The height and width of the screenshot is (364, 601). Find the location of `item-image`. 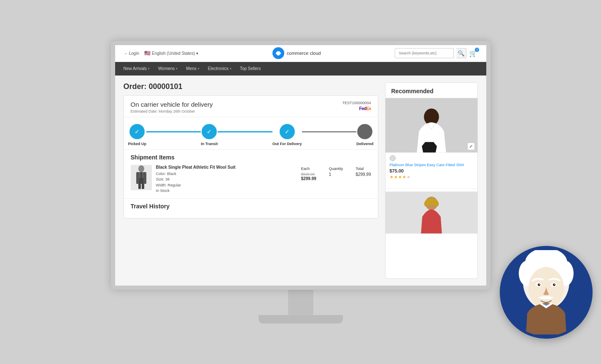

item-image is located at coordinates (141, 178).